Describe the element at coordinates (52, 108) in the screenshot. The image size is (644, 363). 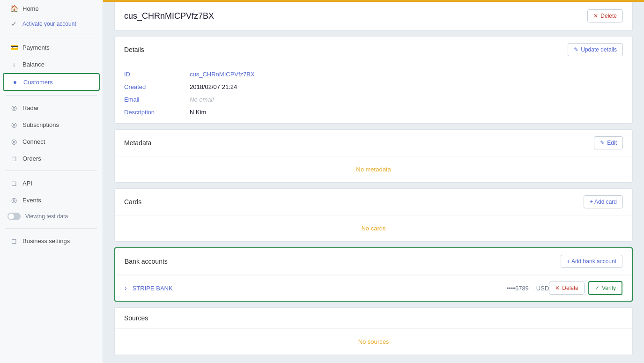
I see `sidebar-item-radar: ◎ Radar` at that location.